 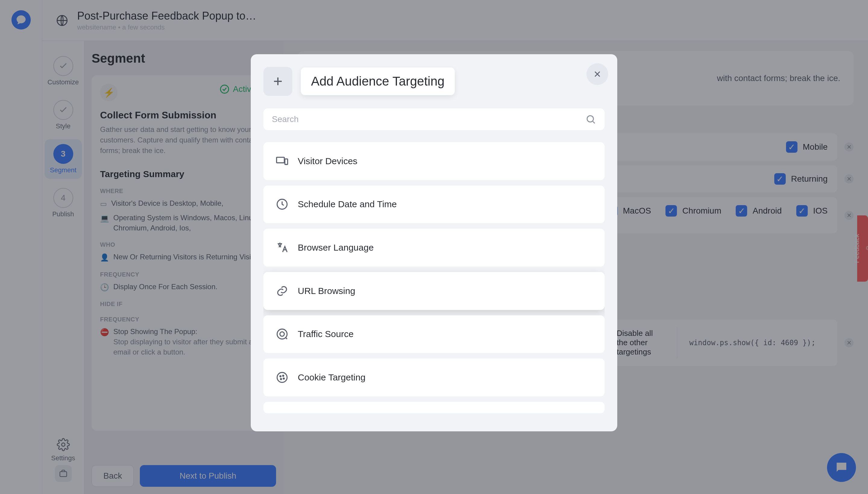 I want to click on clock-icon, so click(x=282, y=204).